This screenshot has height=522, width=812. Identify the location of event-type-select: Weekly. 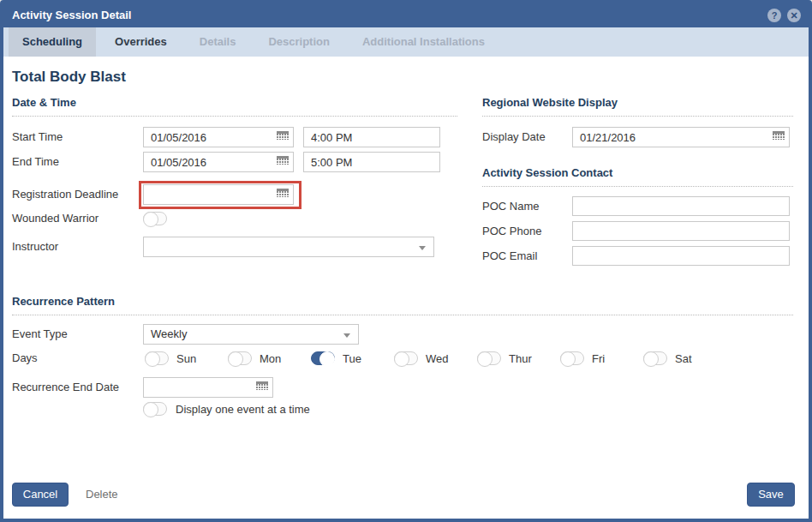
(251, 334).